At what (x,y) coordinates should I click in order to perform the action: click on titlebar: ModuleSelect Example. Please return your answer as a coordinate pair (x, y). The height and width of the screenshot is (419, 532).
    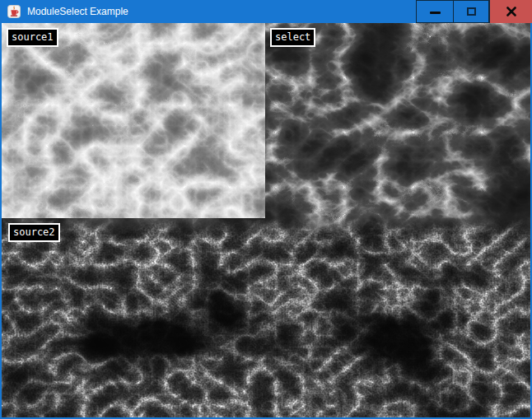
    Looking at the image, I should click on (266, 12).